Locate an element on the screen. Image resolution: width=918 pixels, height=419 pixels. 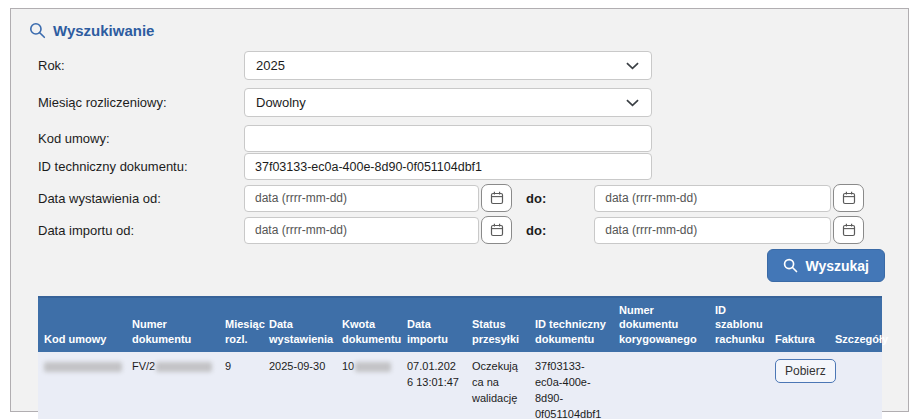
cell-szczegoly is located at coordinates (856, 386).